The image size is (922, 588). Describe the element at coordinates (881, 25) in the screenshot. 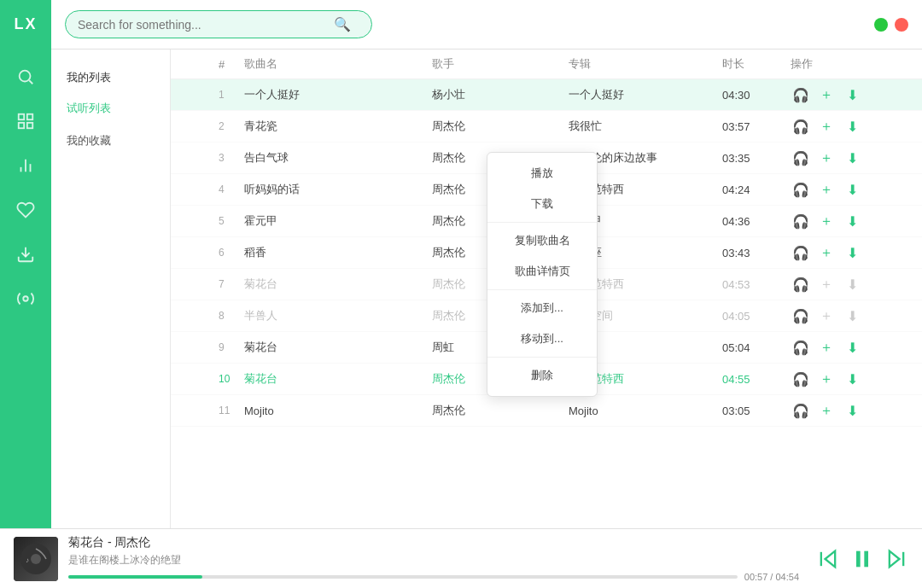

I see `minimize-button` at that location.